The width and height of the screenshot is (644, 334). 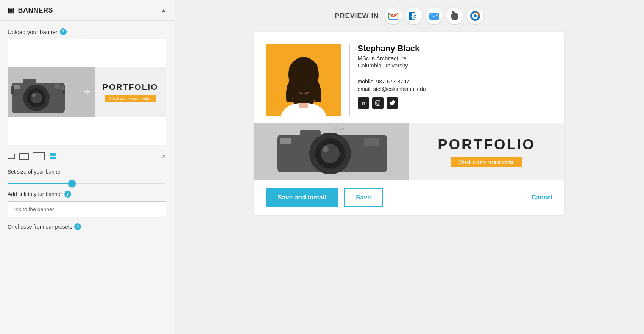 What do you see at coordinates (455, 82) in the screenshot?
I see `sig-mobile: mobile: 987-677-8797` at bounding box center [455, 82].